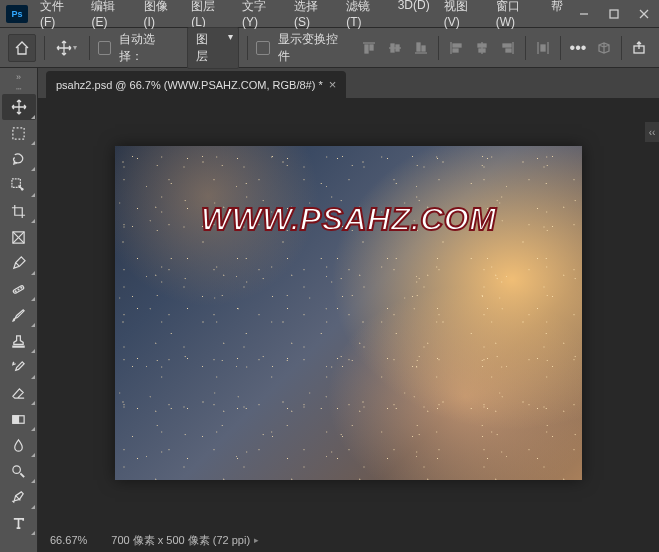 Image resolution: width=659 pixels, height=552 pixels. I want to click on transform-checkbox, so click(263, 48).